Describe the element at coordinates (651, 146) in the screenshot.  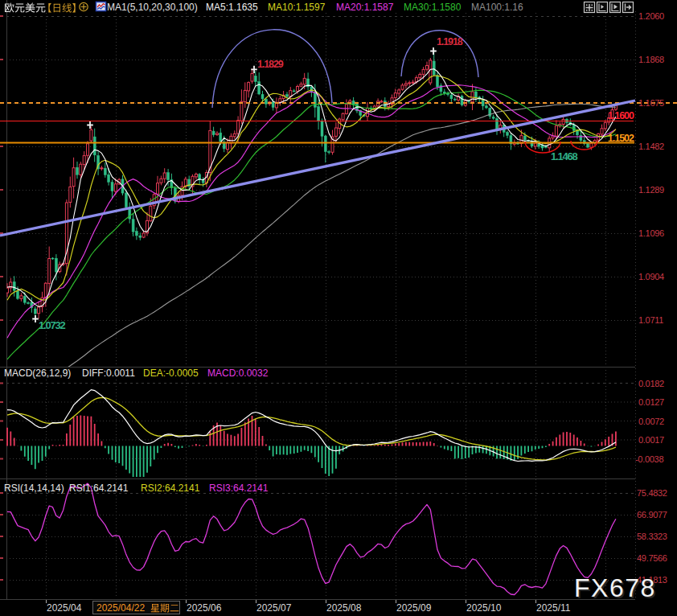
I see `svg-text: 1.1482` at that location.